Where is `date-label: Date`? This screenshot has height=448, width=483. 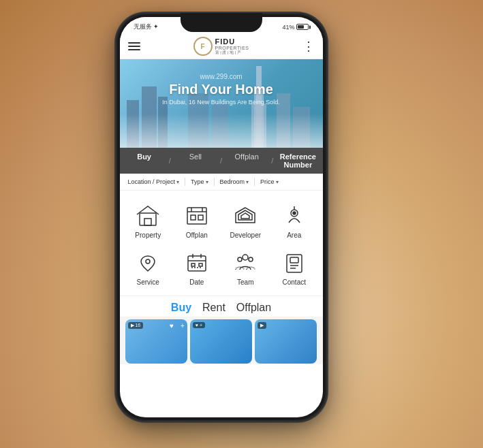 date-label: Date is located at coordinates (196, 282).